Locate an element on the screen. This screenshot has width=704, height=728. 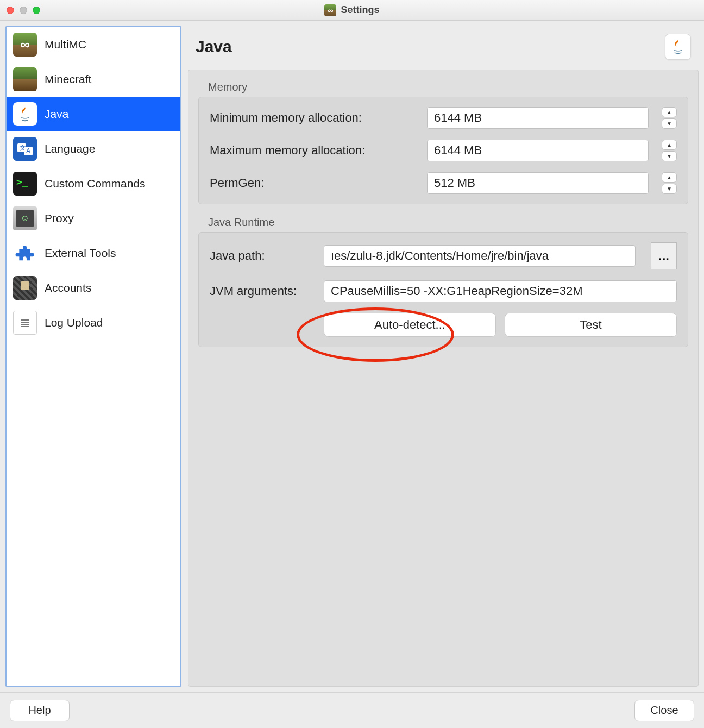
close-button: Close is located at coordinates (664, 711).